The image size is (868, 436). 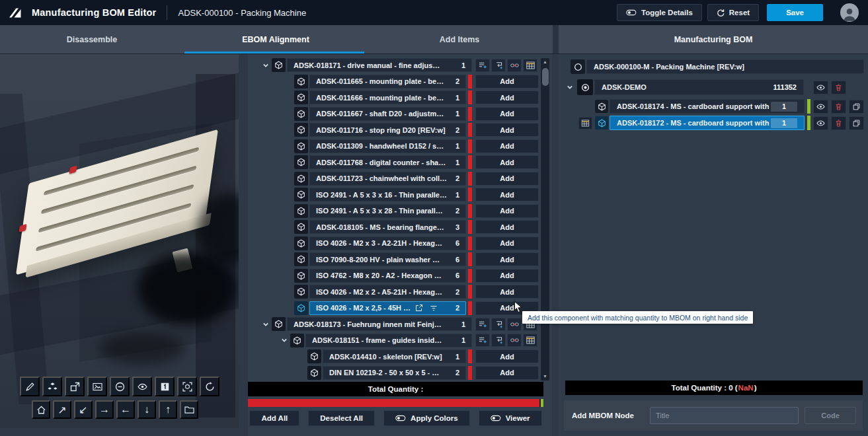 I want to click on arrow-up-button: ↑, so click(x=168, y=410).